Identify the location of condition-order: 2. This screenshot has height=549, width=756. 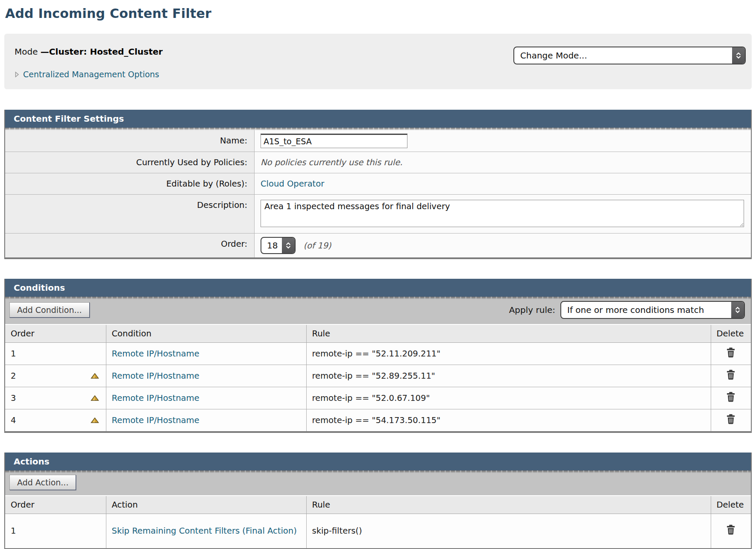
(13, 376).